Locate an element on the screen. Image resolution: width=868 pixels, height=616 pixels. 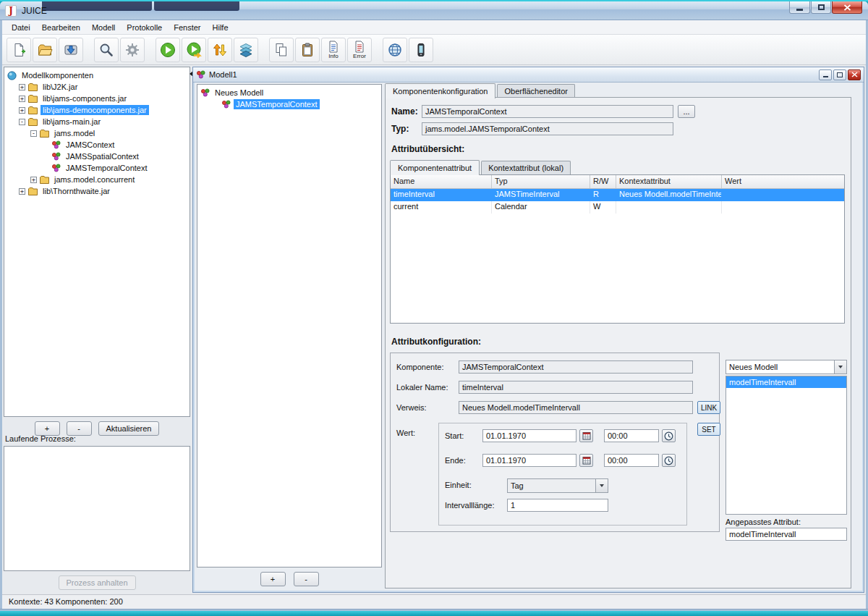
tree-item-selected: JAMSTemporalContext is located at coordinates (289, 104).